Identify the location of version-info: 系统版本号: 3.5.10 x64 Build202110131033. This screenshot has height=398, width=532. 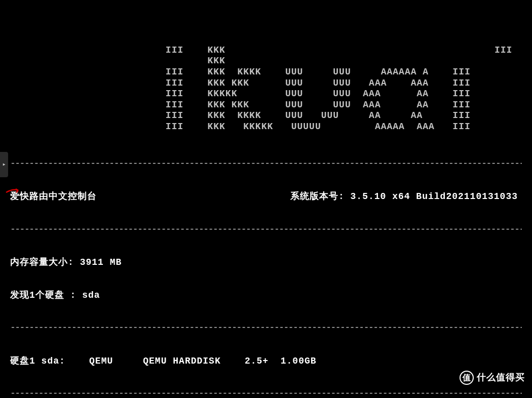
(404, 197).